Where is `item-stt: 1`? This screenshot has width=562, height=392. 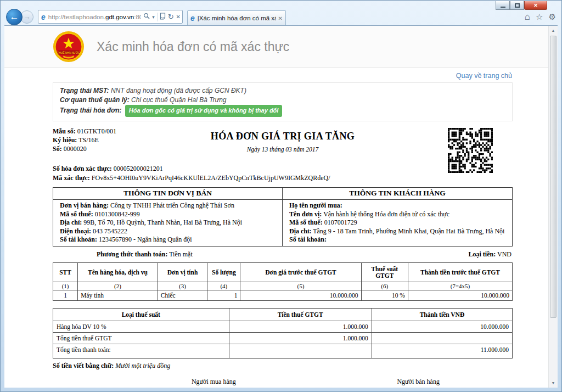
item-stt: 1 is located at coordinates (66, 295).